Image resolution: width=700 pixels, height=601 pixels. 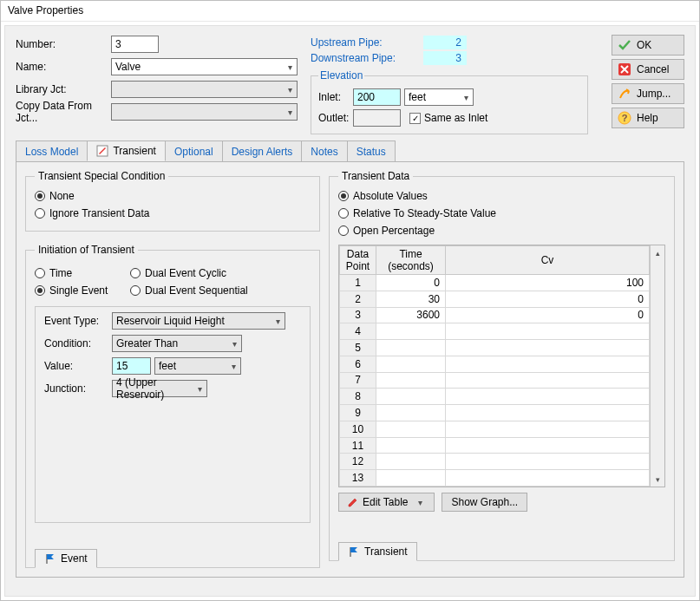 What do you see at coordinates (82, 273) in the screenshot?
I see `radio-time: Time` at bounding box center [82, 273].